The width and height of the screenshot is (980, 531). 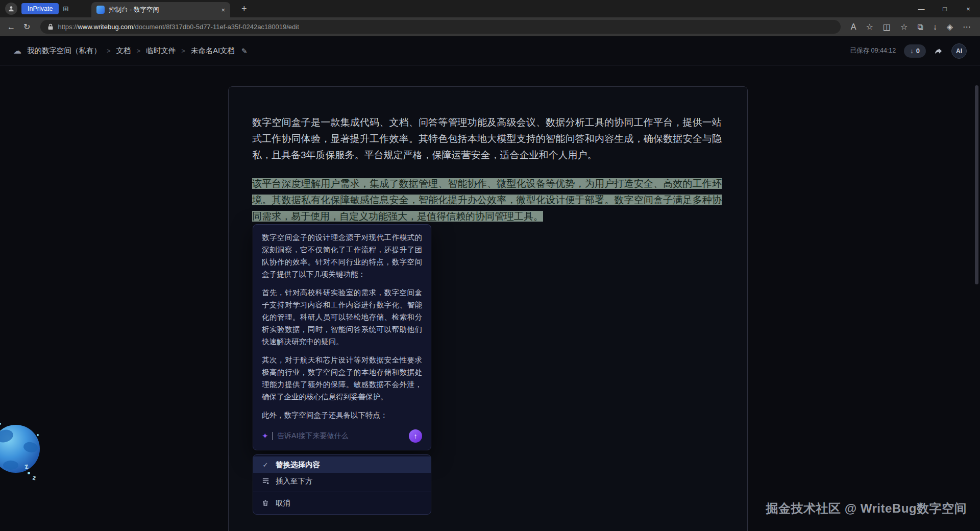 I want to click on window-controls: — □ ×, so click(x=945, y=9).